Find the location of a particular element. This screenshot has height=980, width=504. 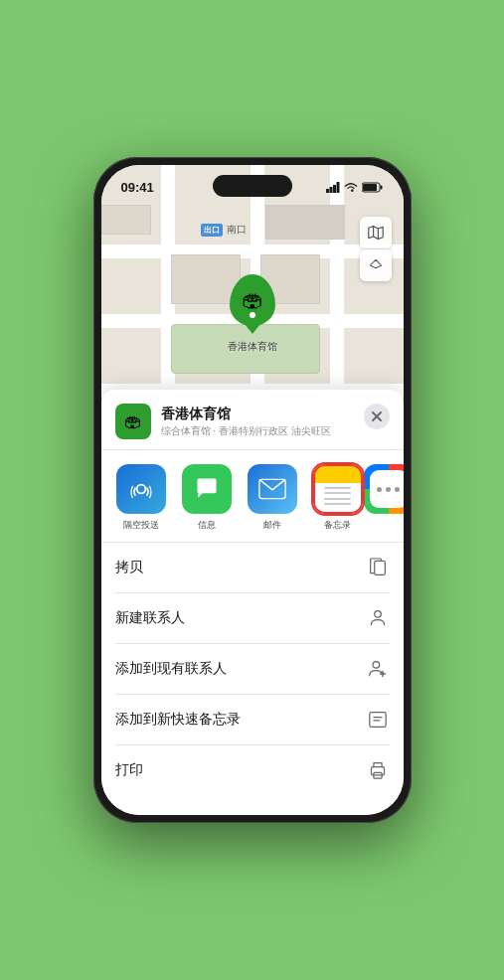

share-app-message: 信息 is located at coordinates (207, 498).